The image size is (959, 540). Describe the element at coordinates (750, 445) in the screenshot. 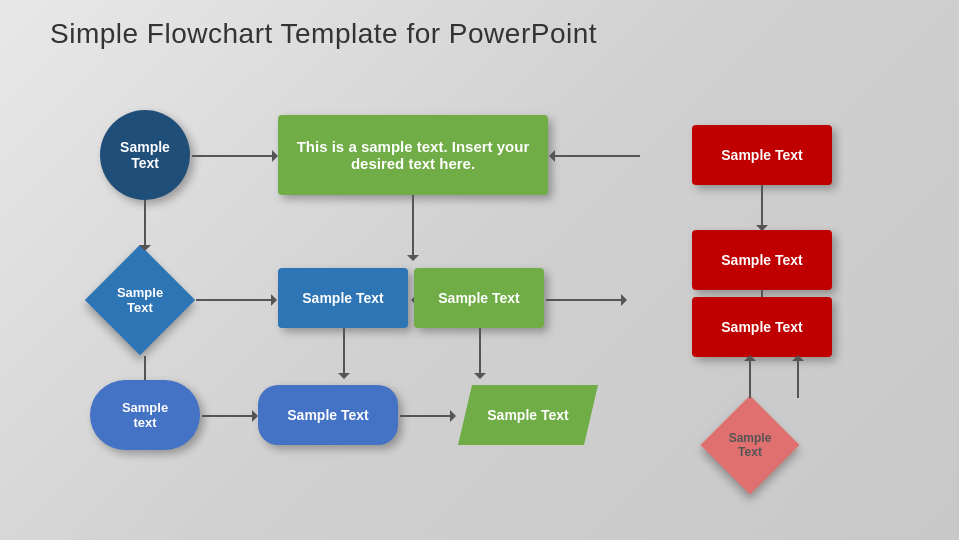

I see `pink-diamond-shape: Sample Text` at that location.